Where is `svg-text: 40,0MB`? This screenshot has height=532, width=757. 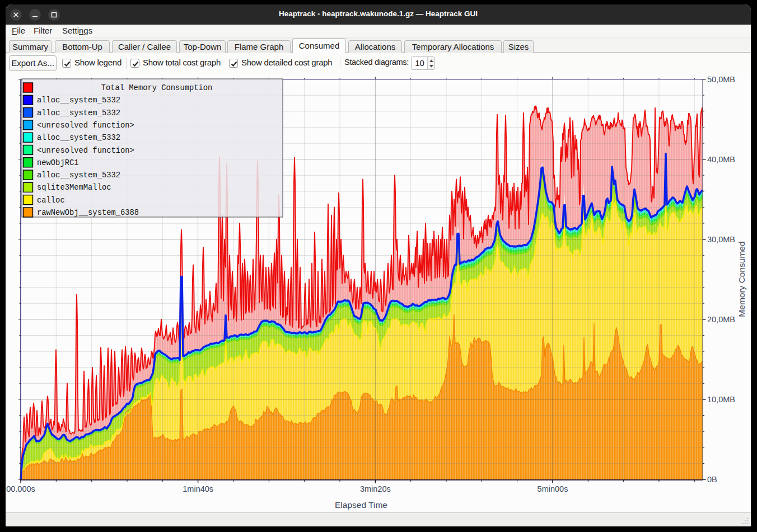
svg-text: 40,0MB is located at coordinates (721, 159).